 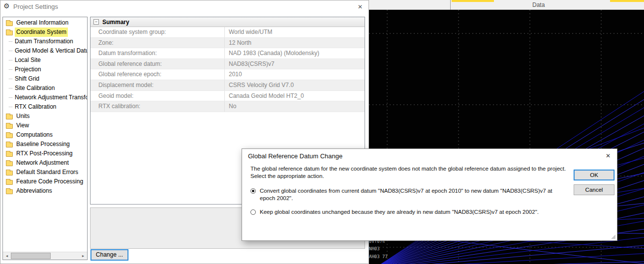 What do you see at coordinates (507, 5) in the screenshot?
I see `data-panel-header: Data` at bounding box center [507, 5].